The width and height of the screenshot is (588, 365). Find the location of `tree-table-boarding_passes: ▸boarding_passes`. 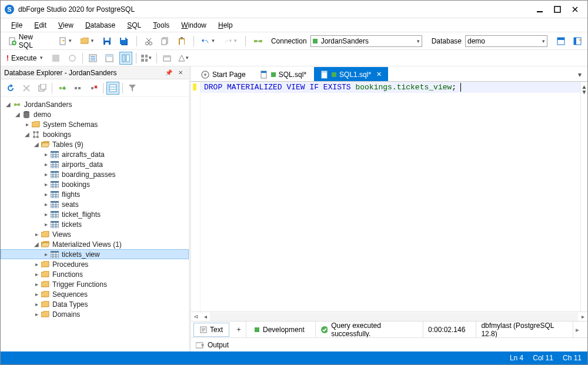

tree-table-boarding_passes: ▸boarding_passes is located at coordinates (95, 174).